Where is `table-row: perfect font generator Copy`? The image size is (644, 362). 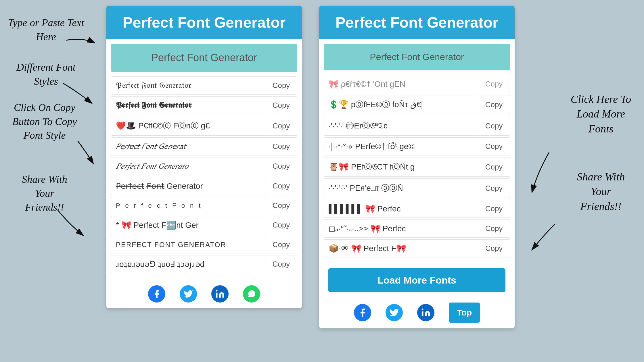
table-row: perfect font generator Copy is located at coordinates (204, 245).